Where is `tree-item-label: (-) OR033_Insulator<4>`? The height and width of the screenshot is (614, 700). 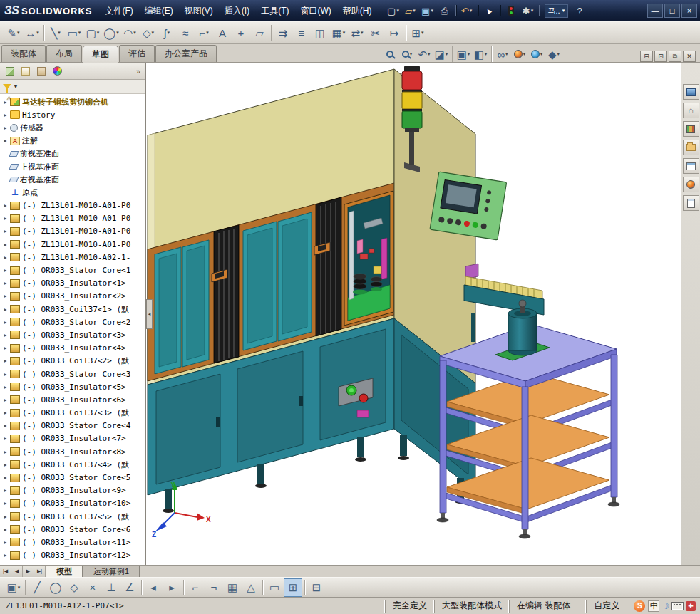 tree-item-label: (-) OR033_Insulator<4> is located at coordinates (74, 348).